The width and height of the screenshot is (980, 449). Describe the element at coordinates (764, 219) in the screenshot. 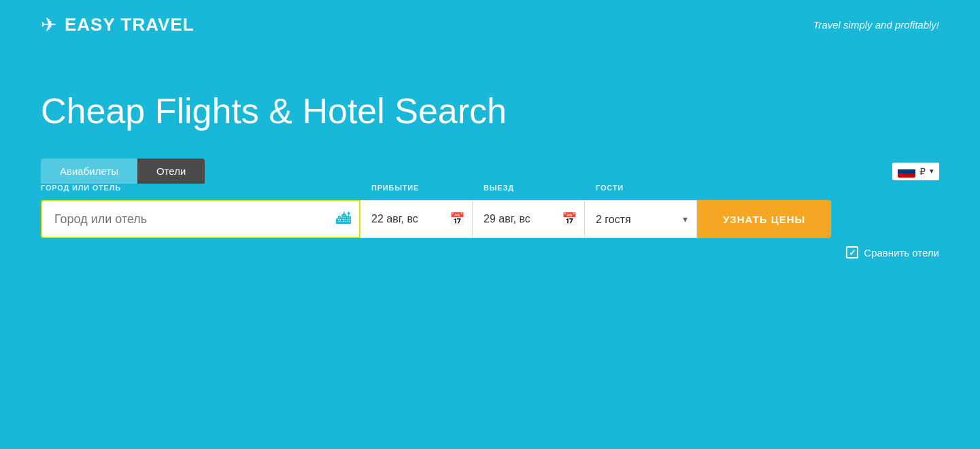

I see `search-button: УЗНАТЬ ЦЕНЫ` at that location.